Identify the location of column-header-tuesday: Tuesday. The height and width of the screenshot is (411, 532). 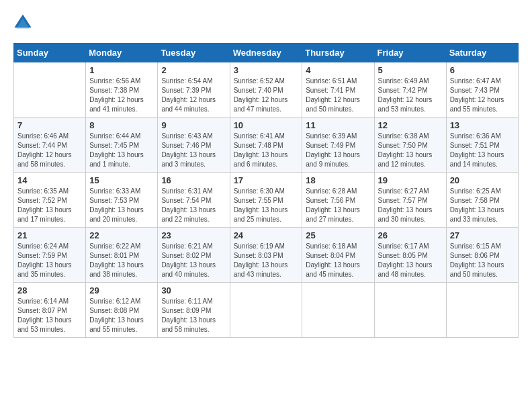
(193, 53).